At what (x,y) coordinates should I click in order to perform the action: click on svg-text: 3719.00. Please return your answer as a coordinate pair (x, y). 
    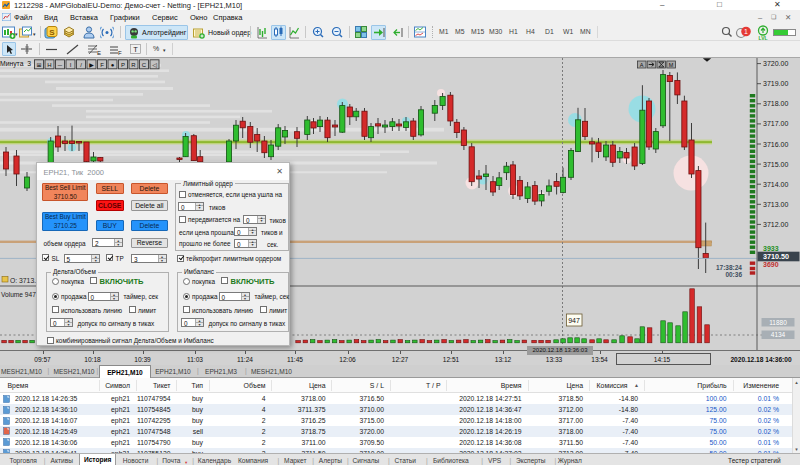
    Looking at the image, I should click on (776, 84).